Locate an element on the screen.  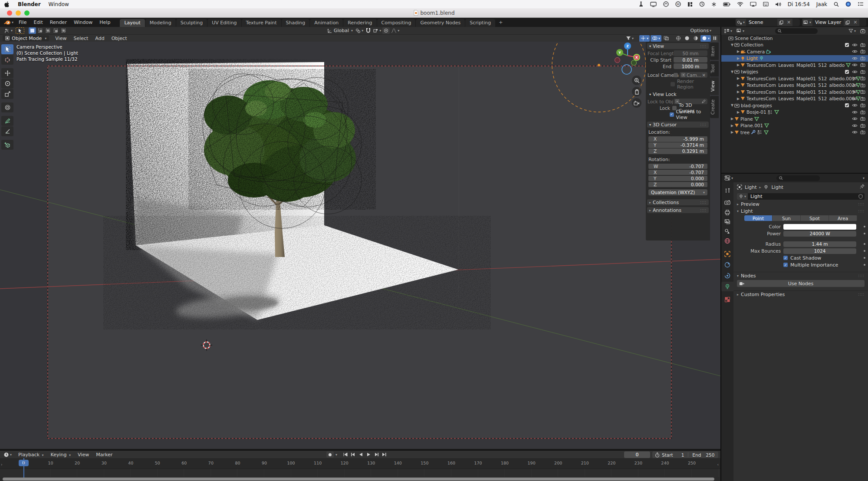
breadcrumb-object-name: Light is located at coordinates (751, 188).